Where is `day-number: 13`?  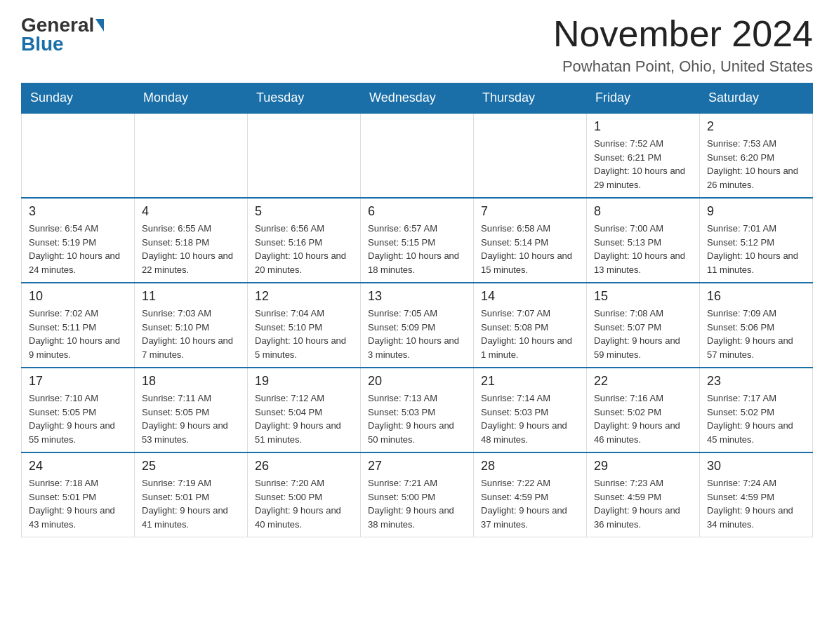
day-number: 13 is located at coordinates (417, 296).